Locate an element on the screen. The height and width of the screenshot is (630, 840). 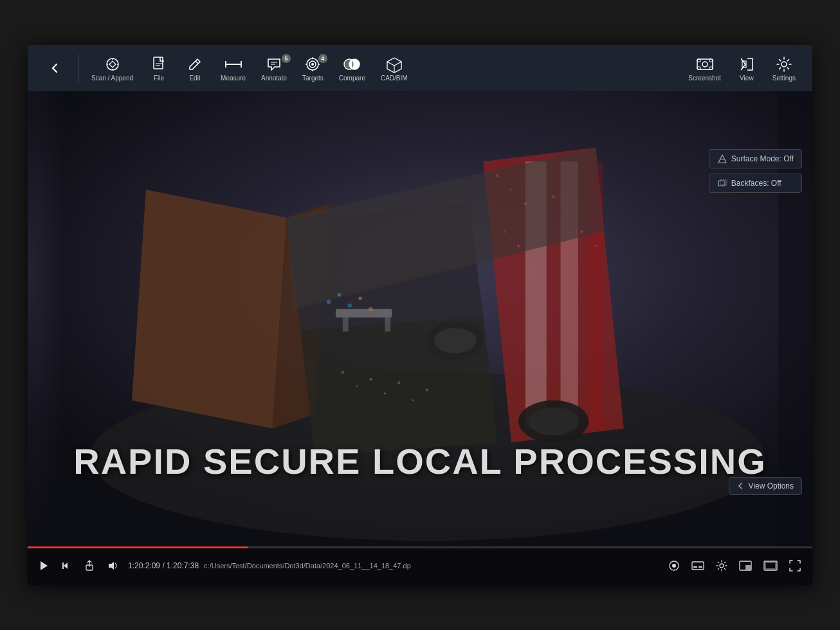
view-options-button: View Options is located at coordinates (765, 486).